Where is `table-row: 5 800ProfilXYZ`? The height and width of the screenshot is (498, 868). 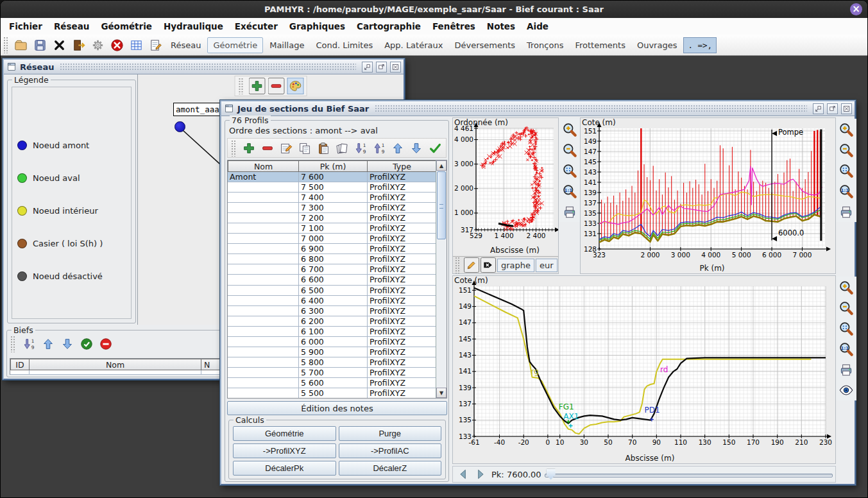 table-row: 5 800ProfilXYZ is located at coordinates (332, 363).